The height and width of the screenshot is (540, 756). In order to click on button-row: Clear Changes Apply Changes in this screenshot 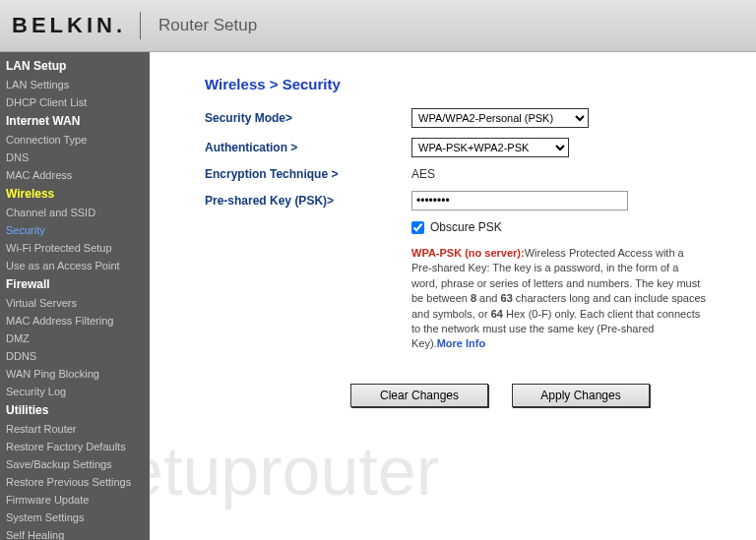, I will do `click(536, 395)`.